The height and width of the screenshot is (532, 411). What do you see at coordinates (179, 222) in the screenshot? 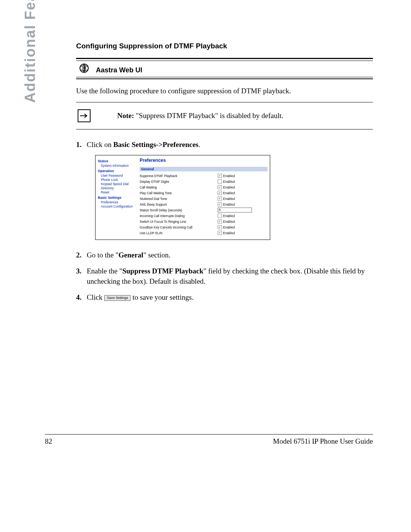
I see `pref-row-label: Switch UI Focus To Ringing Line` at bounding box center [179, 222].